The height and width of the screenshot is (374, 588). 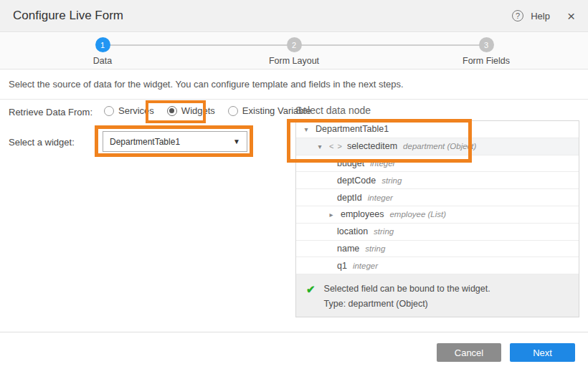 What do you see at coordinates (331, 215) in the screenshot?
I see `caret-right-icon: ▸` at bounding box center [331, 215].